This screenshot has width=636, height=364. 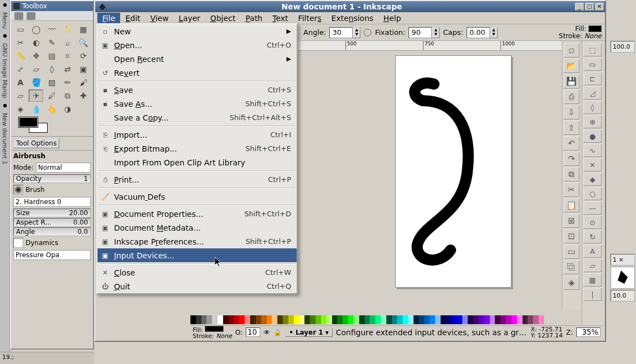 I want to click on lock-icon: 🔒, so click(x=278, y=332).